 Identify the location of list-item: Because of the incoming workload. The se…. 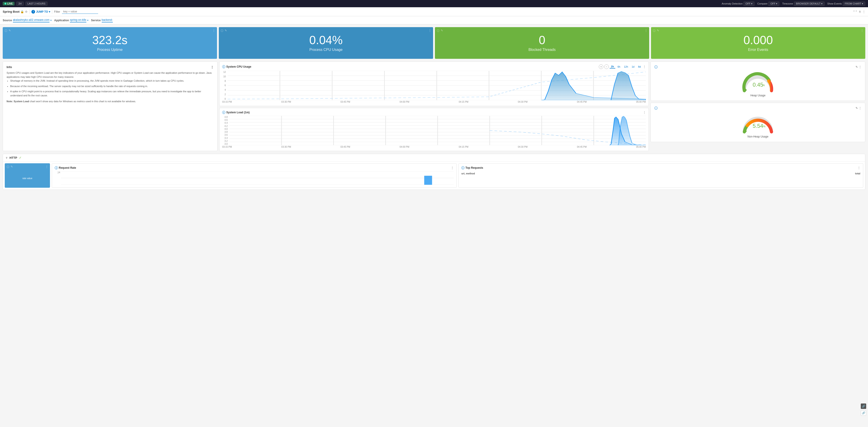
(112, 86).